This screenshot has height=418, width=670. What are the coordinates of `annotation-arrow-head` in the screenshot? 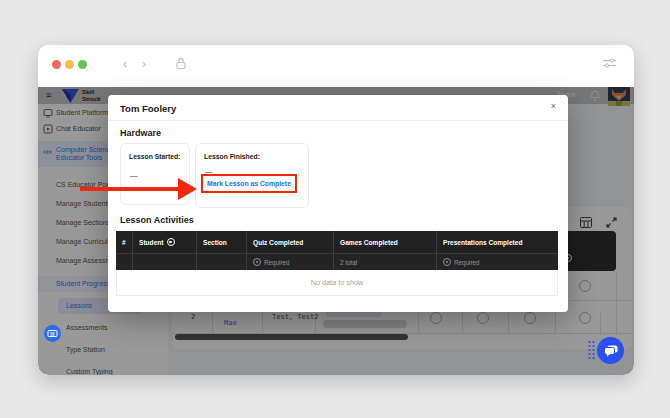 It's located at (188, 189).